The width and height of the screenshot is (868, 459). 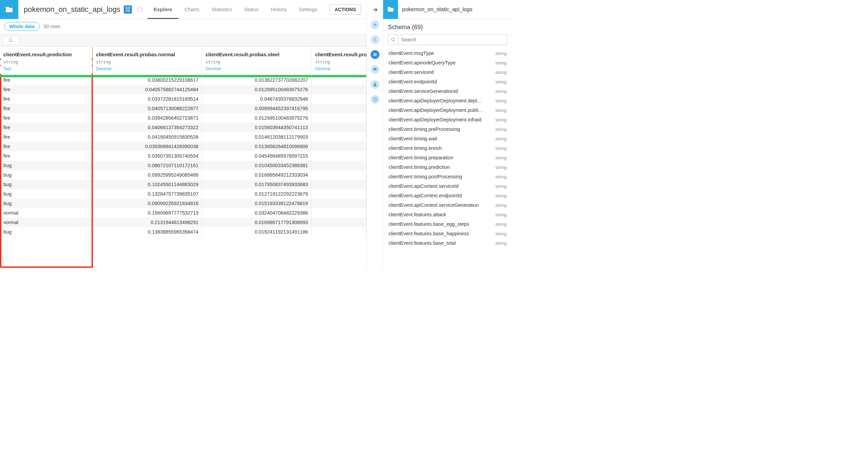 What do you see at coordinates (448, 224) in the screenshot?
I see `schema-field: clientEvent.features.base_egg_stepsstrin…` at bounding box center [448, 224].